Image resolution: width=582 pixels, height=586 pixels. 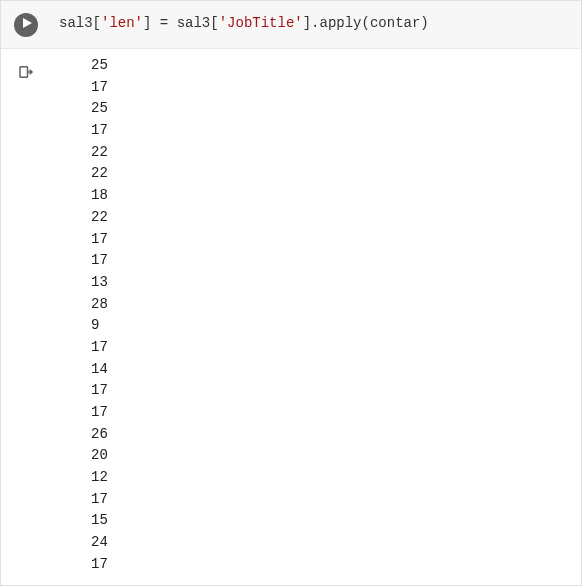 I want to click on run-button, so click(x=26, y=25).